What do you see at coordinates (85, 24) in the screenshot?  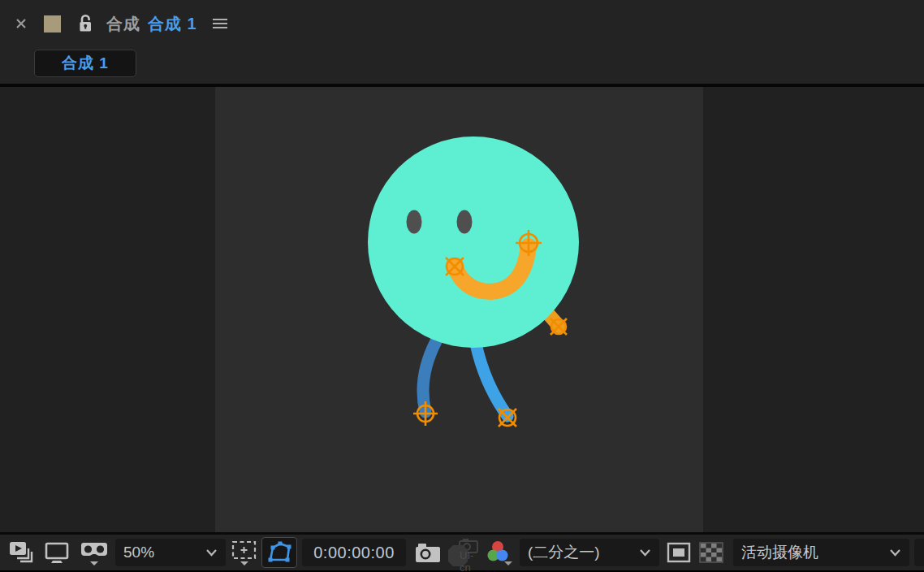 I see `lock-panel-button` at bounding box center [85, 24].